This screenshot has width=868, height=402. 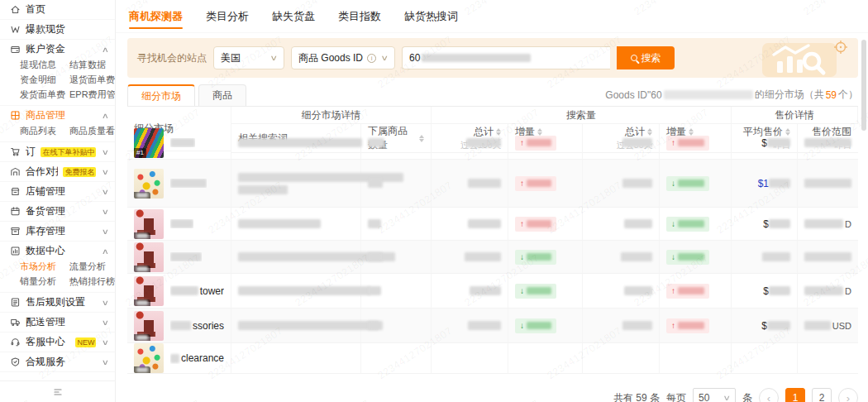 I want to click on sidebar-subitem: 资金明细, so click(x=43, y=79).